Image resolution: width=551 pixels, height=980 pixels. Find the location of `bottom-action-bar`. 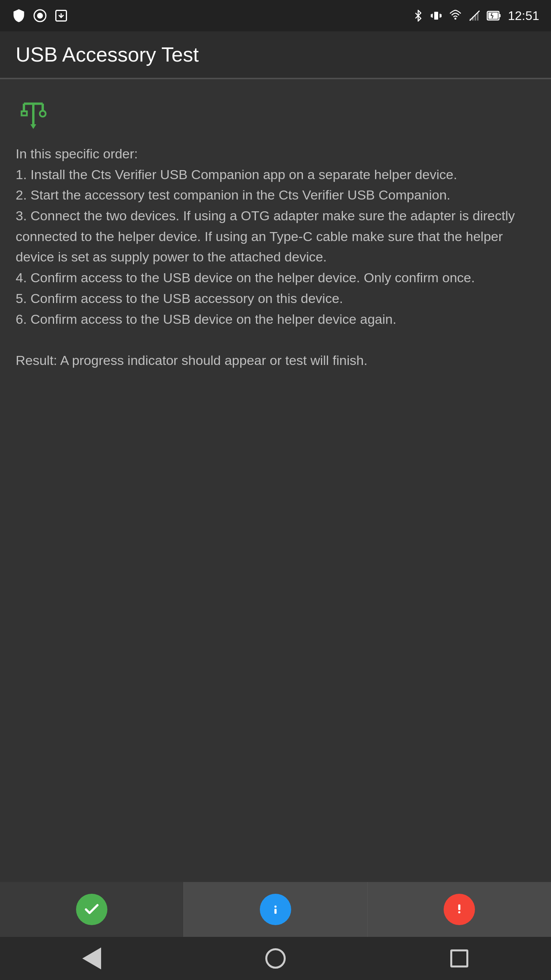

bottom-action-bar is located at coordinates (276, 909).